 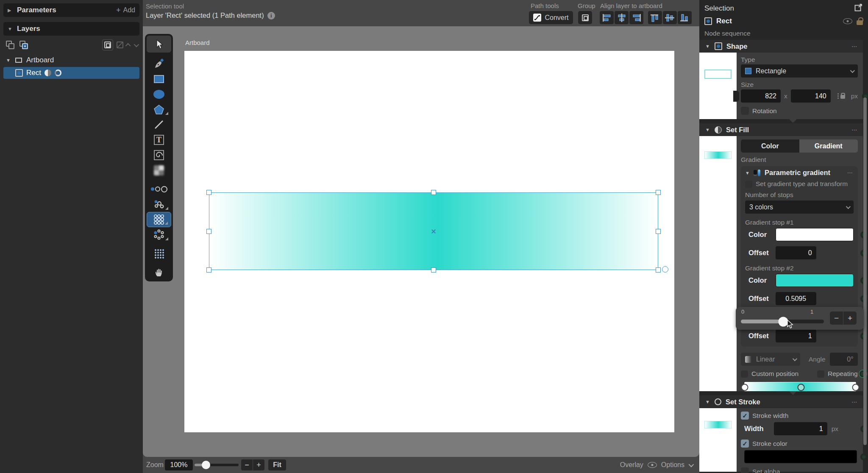 What do you see at coordinates (58, 73) in the screenshot?
I see `stroke-indicator-icon` at bounding box center [58, 73].